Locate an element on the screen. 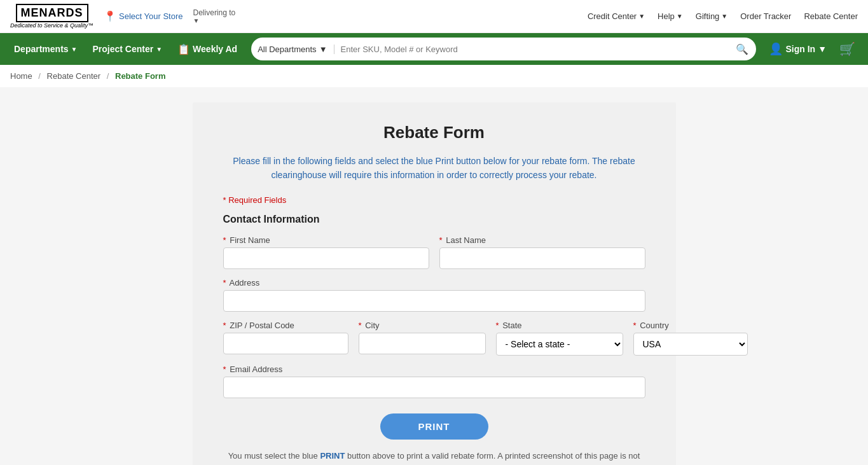 This screenshot has width=868, height=465. departments-nav: Departments ▼ is located at coordinates (46, 49).